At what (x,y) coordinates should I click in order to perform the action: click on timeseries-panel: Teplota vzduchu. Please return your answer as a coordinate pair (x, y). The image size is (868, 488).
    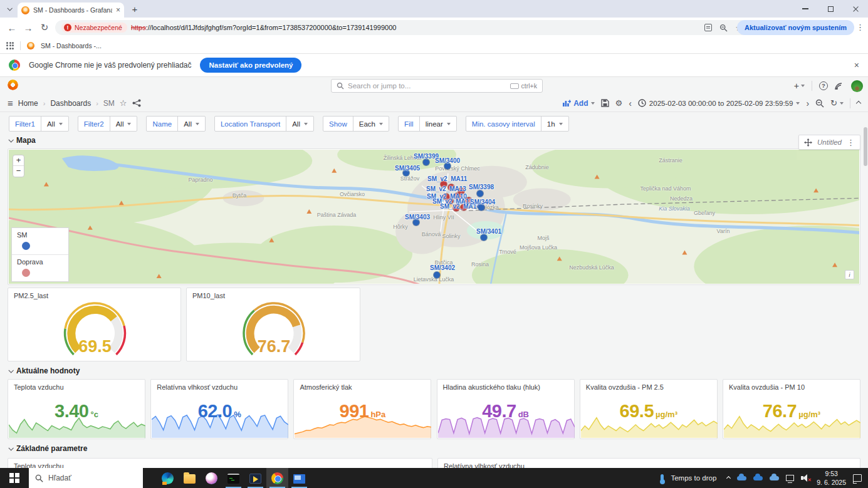
    Looking at the image, I should click on (220, 463).